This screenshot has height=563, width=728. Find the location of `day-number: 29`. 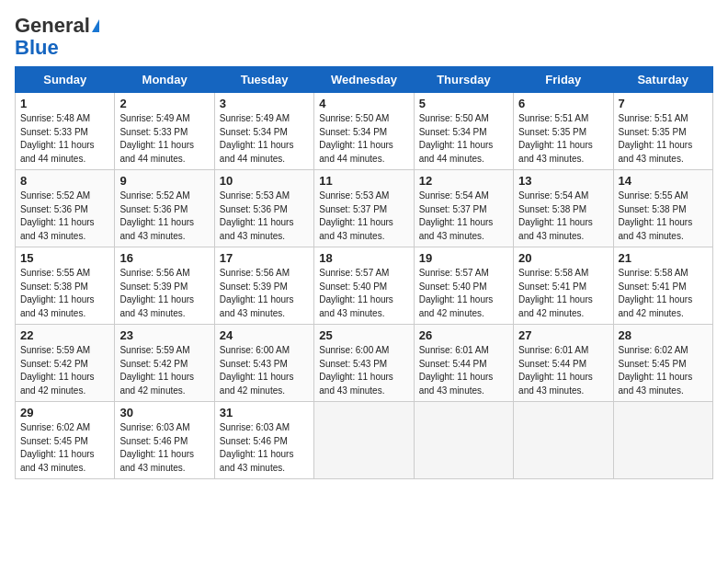

day-number: 29 is located at coordinates (64, 412).